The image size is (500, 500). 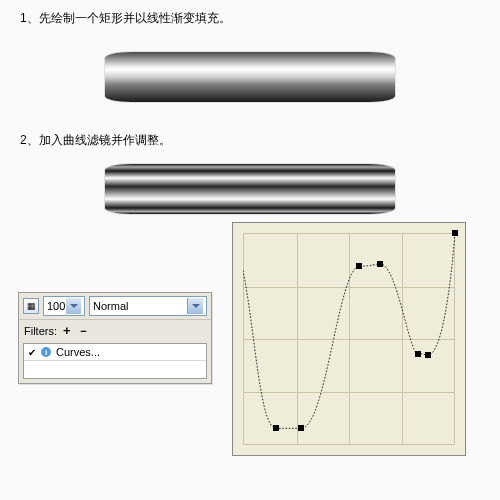 I want to click on blend-mode-value: Normal, so click(x=110, y=306).